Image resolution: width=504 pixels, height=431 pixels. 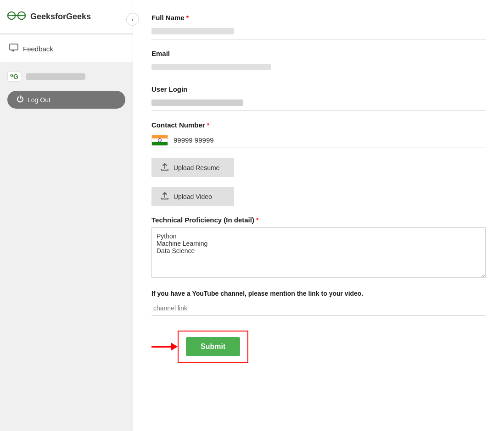 What do you see at coordinates (61, 17) in the screenshot?
I see `logo-text: GeeksforGeeks` at bounding box center [61, 17].